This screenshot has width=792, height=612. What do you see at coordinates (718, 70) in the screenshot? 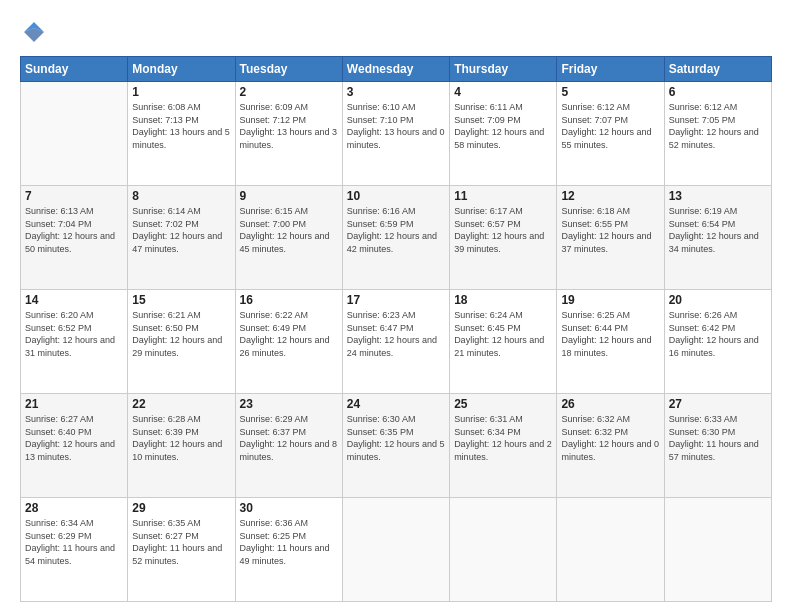
I see `weekday-header-saturday: Saturday` at bounding box center [718, 70].